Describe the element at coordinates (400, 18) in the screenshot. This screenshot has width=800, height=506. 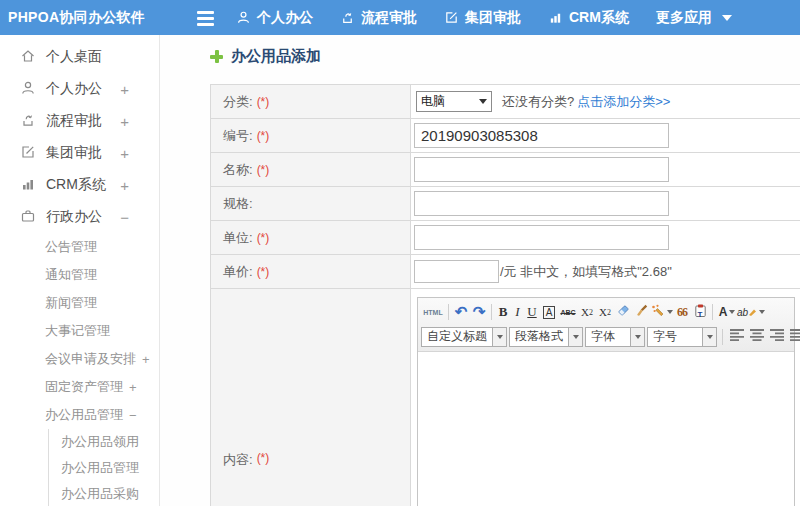
I see `top-bar: PHPOA协同办公软件 个人办公 流程审批 集团审批 CRM系统 更多应用` at that location.